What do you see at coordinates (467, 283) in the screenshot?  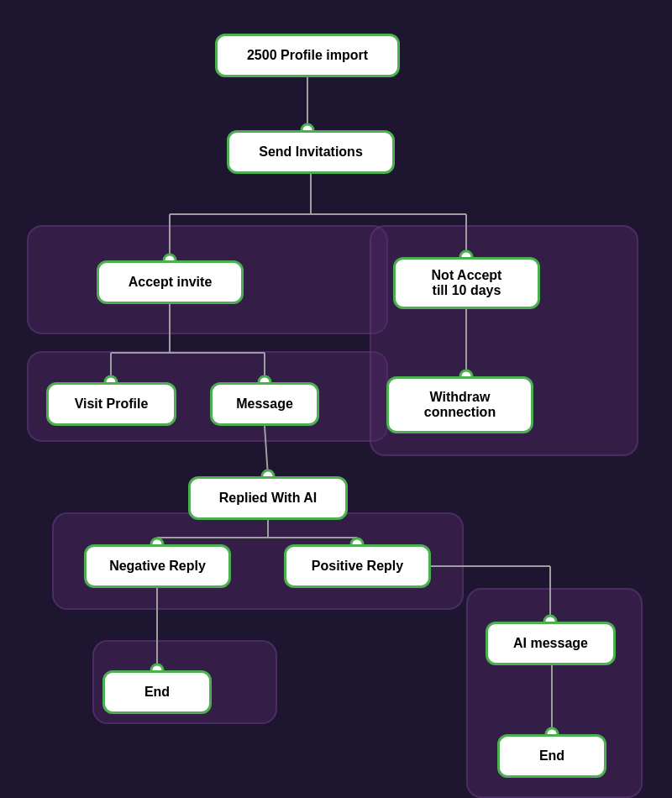 I see `node-not-accept: Not Accept till 10 days` at bounding box center [467, 283].